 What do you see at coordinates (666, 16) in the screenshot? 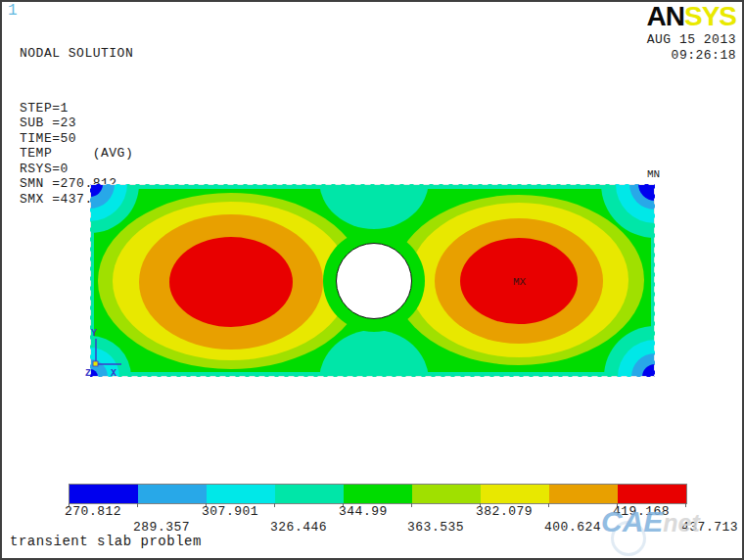
I see `ansys-logo-an: AN` at bounding box center [666, 16].